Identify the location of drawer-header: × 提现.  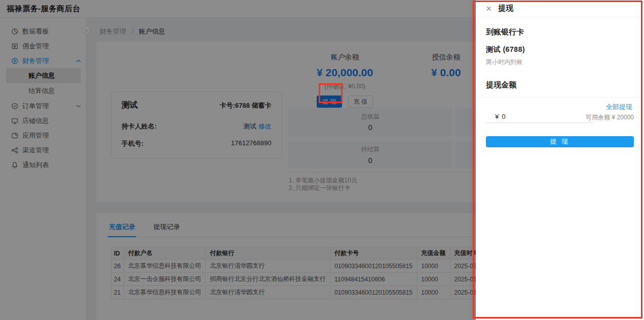
(560, 9).